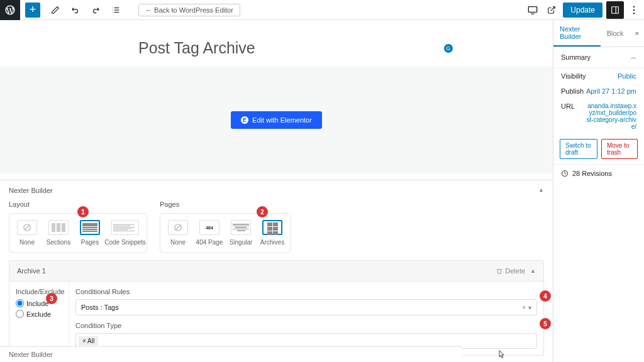 The image size is (644, 362). Describe the element at coordinates (599, 76) in the screenshot. I see `visibility-row: Visibility Public` at that location.